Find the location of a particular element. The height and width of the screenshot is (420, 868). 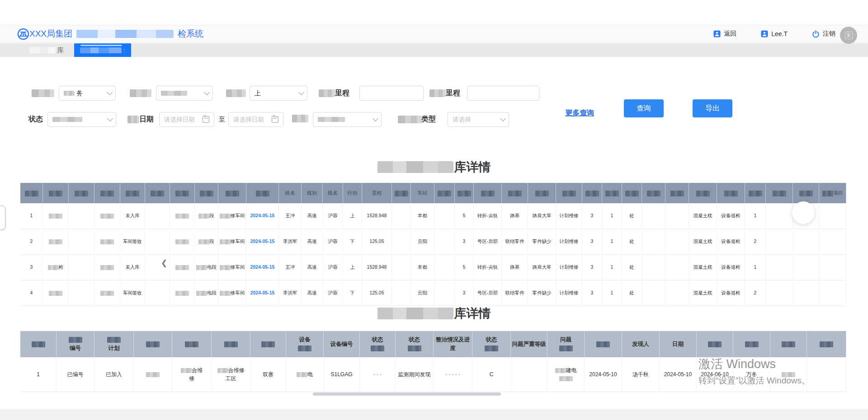

table-cell: 联结零件 is located at coordinates (515, 293).